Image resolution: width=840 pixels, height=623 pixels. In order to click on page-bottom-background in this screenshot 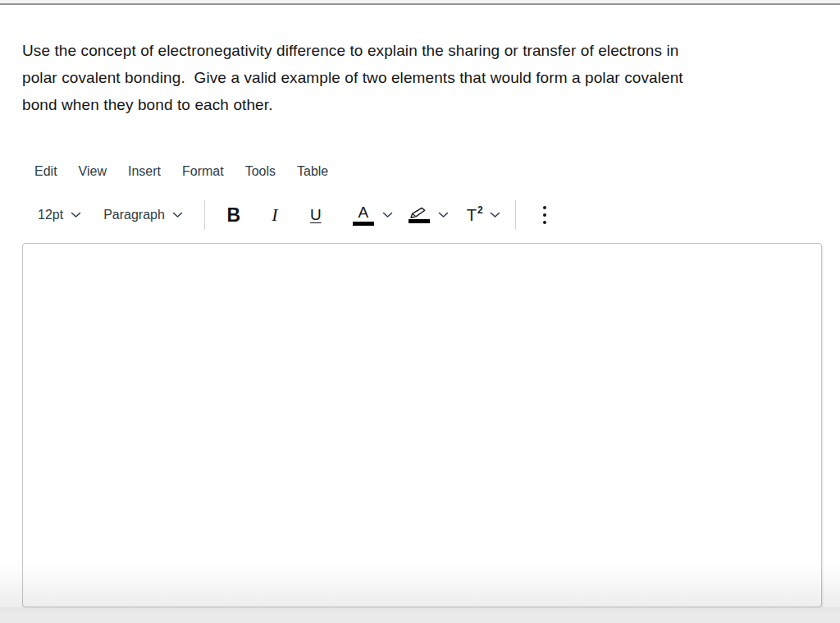, I will do `click(420, 616)`.